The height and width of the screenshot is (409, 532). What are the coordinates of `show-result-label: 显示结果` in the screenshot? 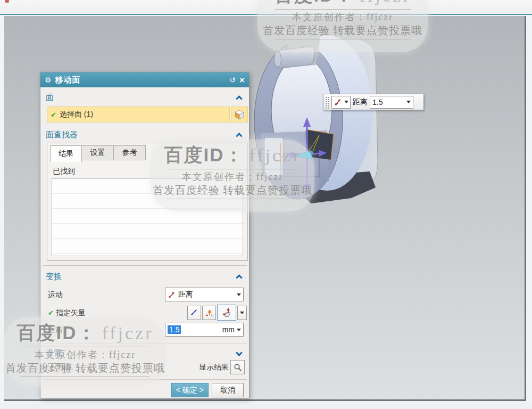 It's located at (214, 367).